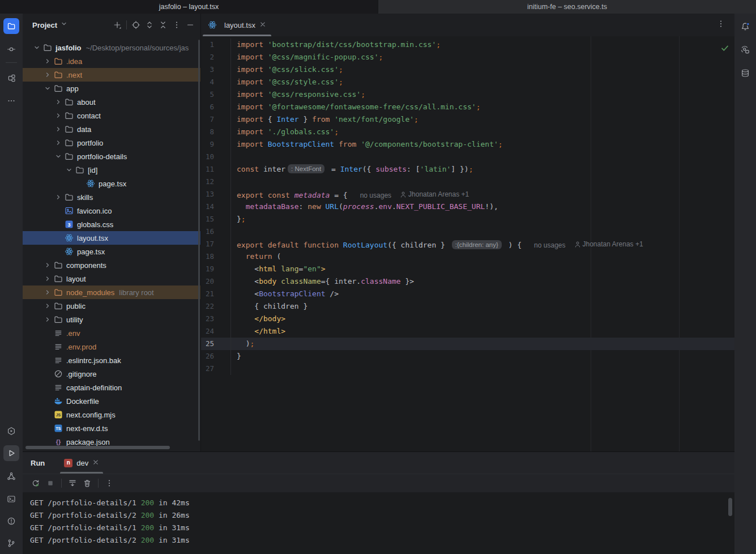  I want to click on ai-assistant-icon, so click(745, 50).